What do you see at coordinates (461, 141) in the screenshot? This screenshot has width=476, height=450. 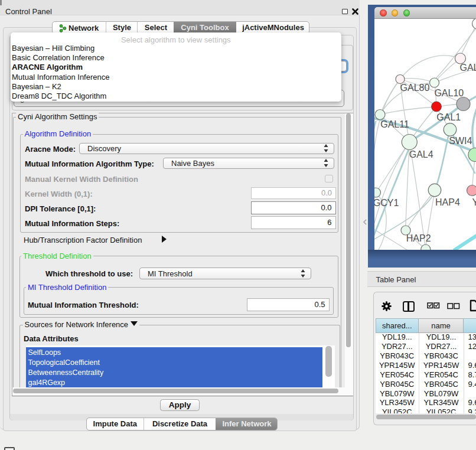 I see `svg-text: SWI4` at bounding box center [461, 141].